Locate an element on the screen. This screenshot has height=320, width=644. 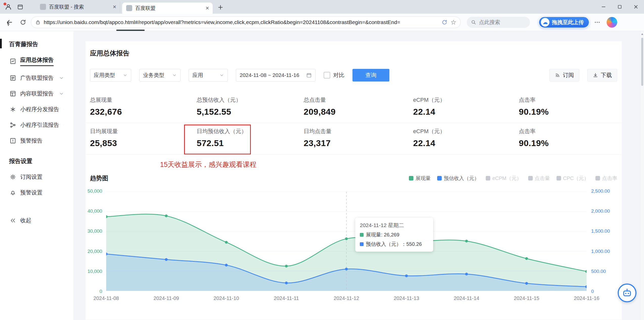
download-icon is located at coordinates (595, 75).